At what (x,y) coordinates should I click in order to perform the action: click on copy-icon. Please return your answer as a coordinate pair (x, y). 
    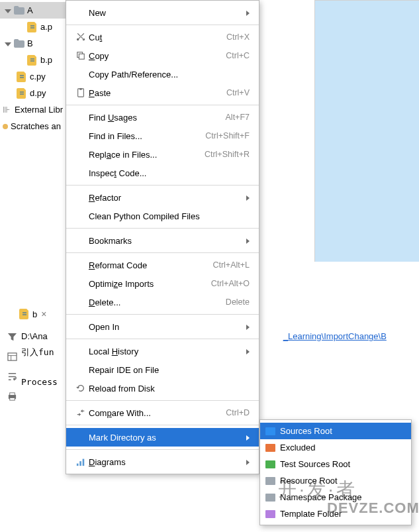
    Looking at the image, I should click on (81, 56).